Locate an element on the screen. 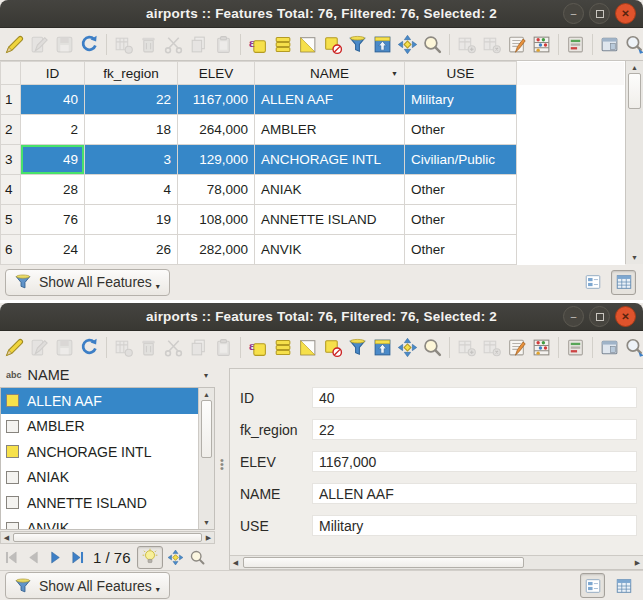  last-feature-button is located at coordinates (78, 558).